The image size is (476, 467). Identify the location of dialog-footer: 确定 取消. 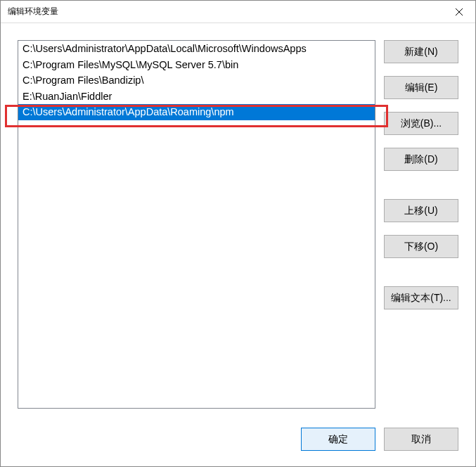
(238, 442).